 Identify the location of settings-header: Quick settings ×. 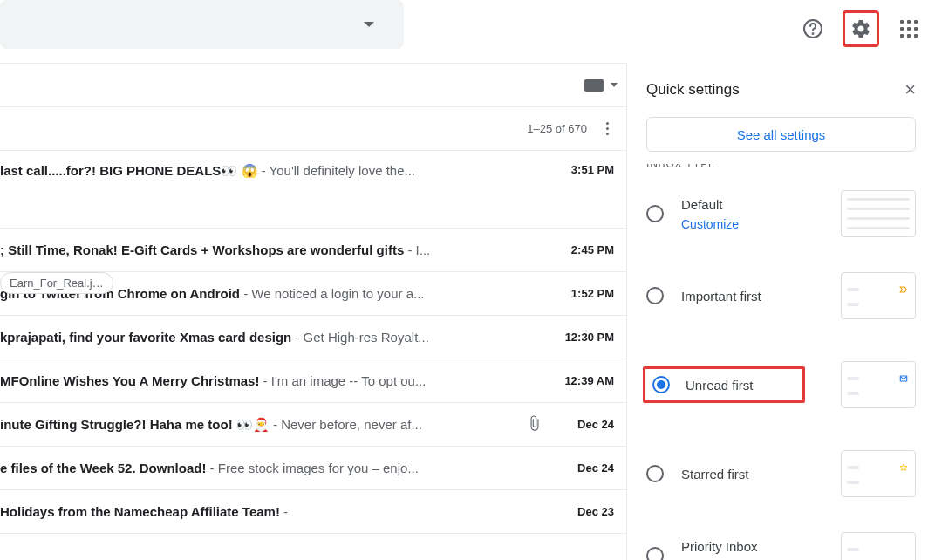
(781, 94).